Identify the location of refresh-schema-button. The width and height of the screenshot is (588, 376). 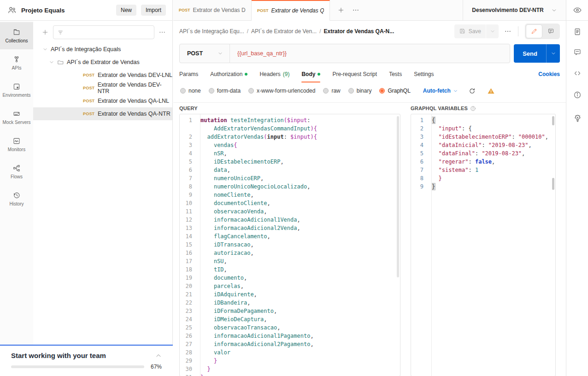
(472, 91).